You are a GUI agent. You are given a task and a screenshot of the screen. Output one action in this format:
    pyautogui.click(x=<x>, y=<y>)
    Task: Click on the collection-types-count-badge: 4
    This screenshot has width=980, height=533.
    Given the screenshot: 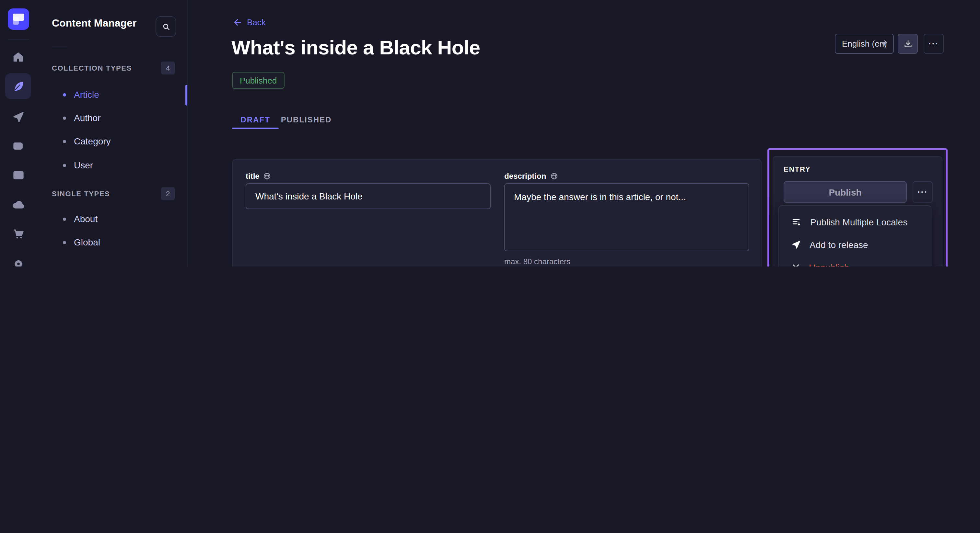 What is the action you would take?
    pyautogui.click(x=168, y=68)
    